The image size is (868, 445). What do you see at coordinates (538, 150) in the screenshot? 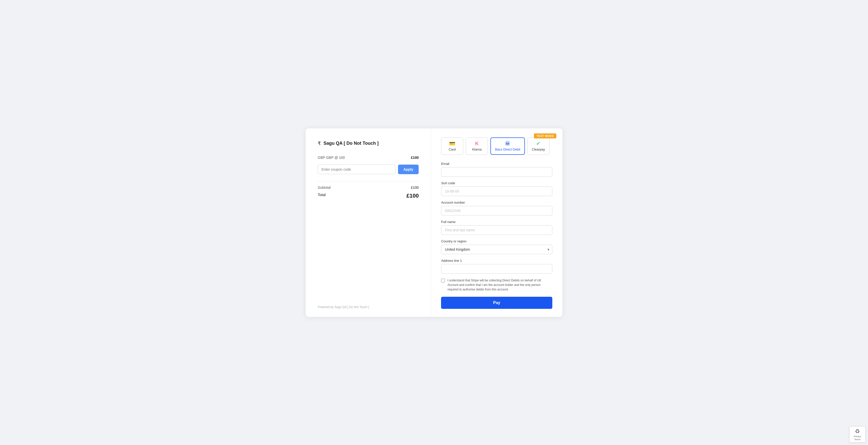
I see `clearpay-label: Clearpay` at bounding box center [538, 150].